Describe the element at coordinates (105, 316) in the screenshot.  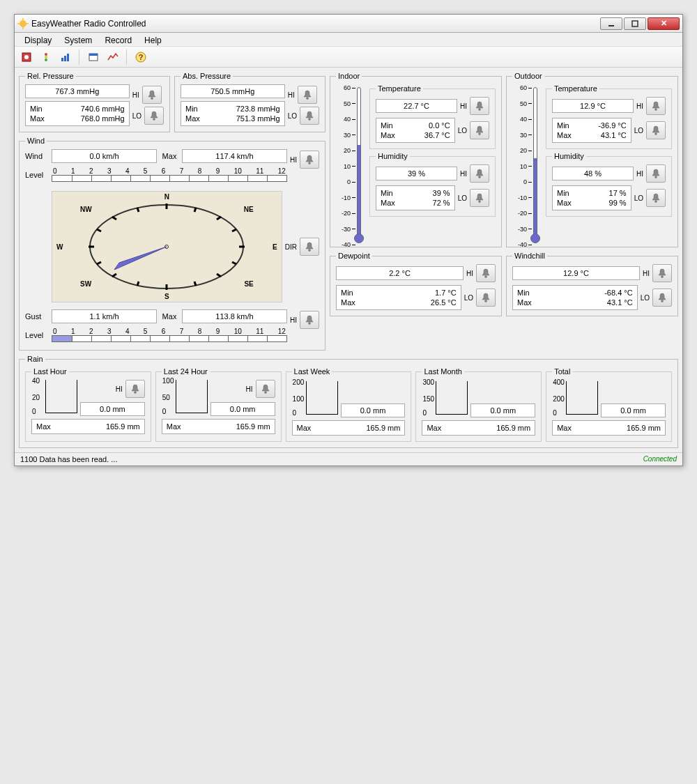
I see `gust-value: 1.1 km/h` at that location.